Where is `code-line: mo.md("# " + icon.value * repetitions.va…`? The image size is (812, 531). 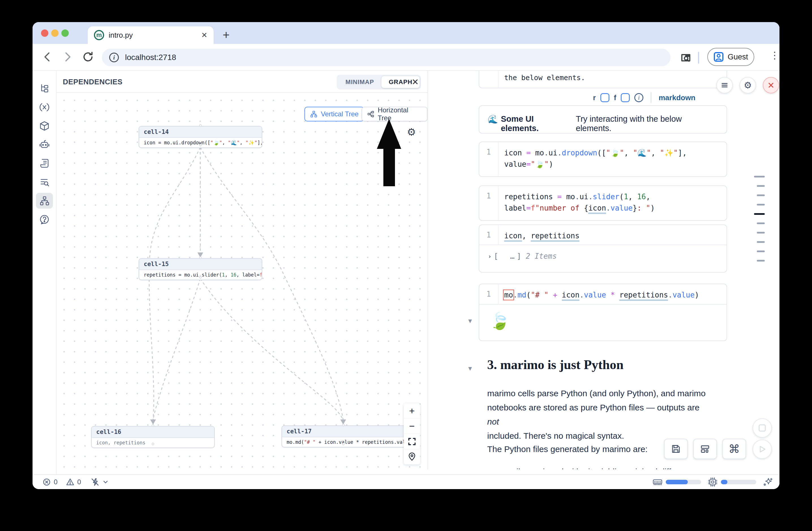 code-line: mo.md("# " + icon.value * repetitions.va… is located at coordinates (614, 295).